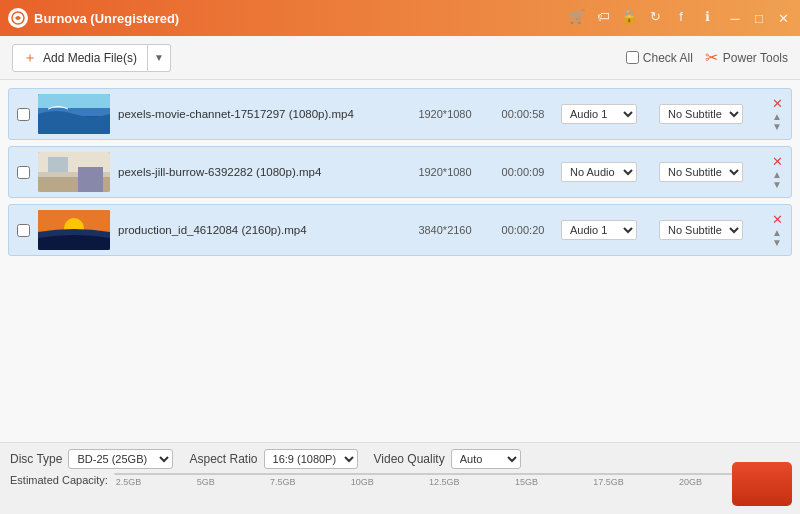 The height and width of the screenshot is (514, 800). Describe the element at coordinates (762, 484) in the screenshot. I see `next-button` at that location.